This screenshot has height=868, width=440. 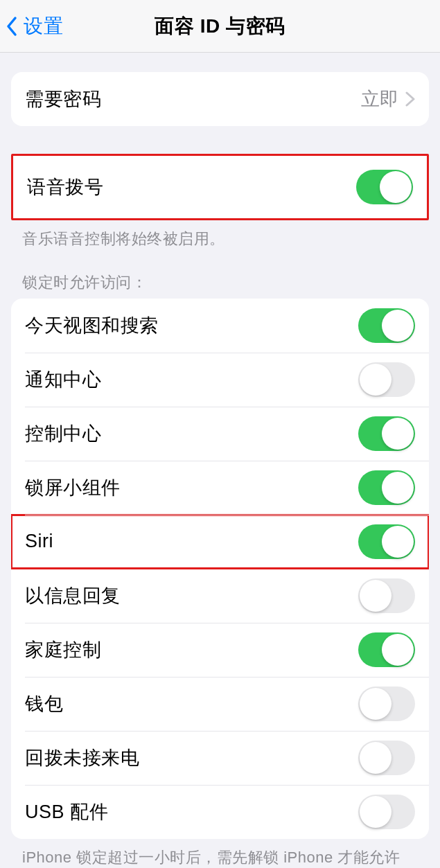 I want to click on voice-dial-toggle, so click(x=385, y=187).